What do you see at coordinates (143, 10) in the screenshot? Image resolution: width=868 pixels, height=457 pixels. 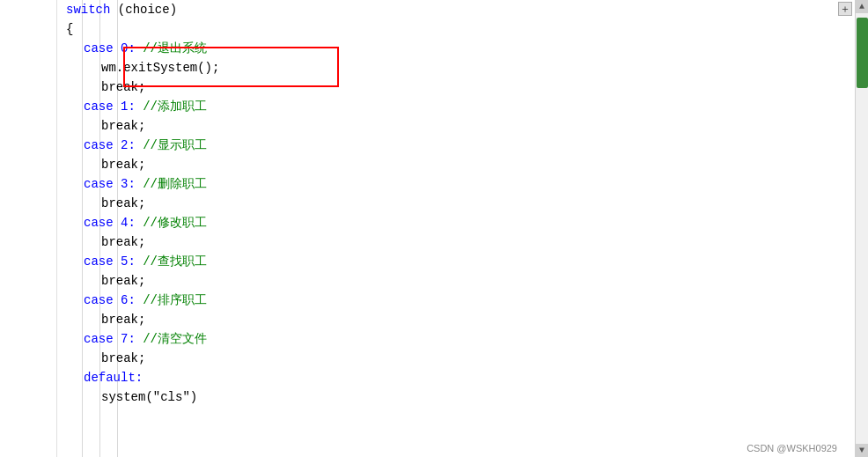 I see `code-text: (choice)` at bounding box center [143, 10].